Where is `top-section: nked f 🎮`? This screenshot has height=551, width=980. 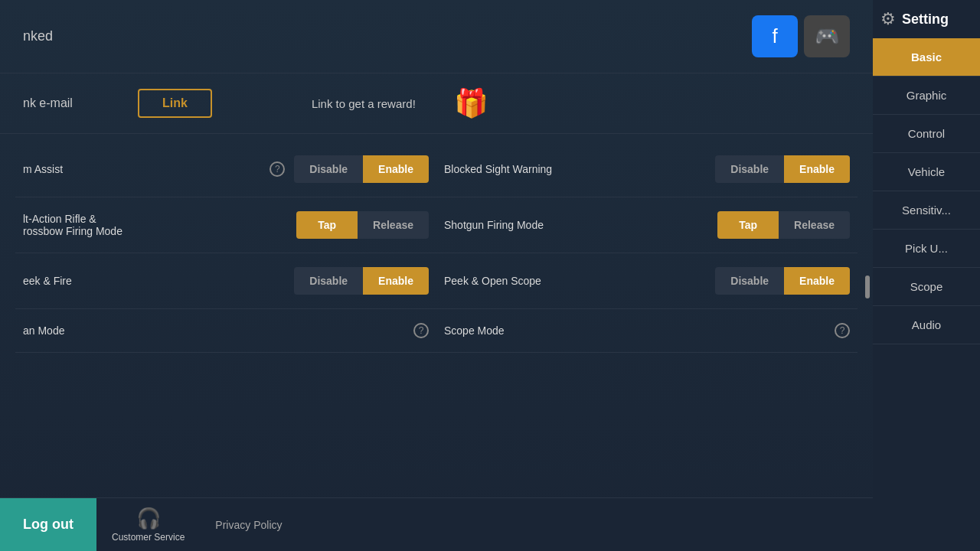 top-section: nked f 🎮 is located at coordinates (436, 37).